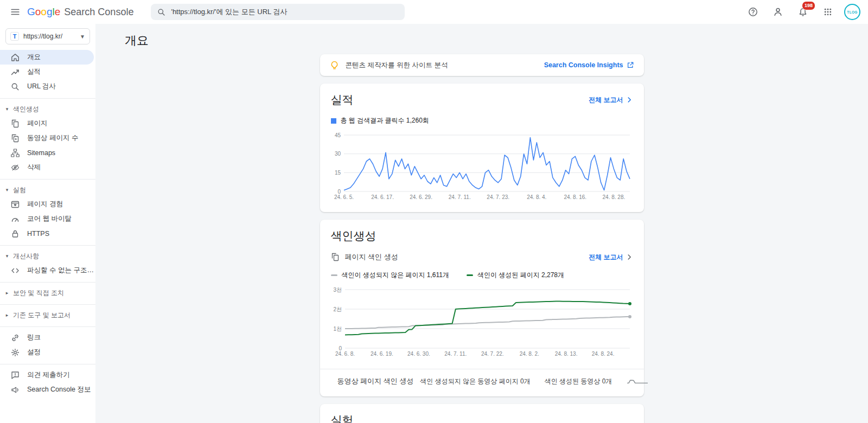 The height and width of the screenshot is (423, 868). What do you see at coordinates (372, 257) in the screenshot?
I see `page-indexing-label: 페이지 색인 생성` at bounding box center [372, 257].